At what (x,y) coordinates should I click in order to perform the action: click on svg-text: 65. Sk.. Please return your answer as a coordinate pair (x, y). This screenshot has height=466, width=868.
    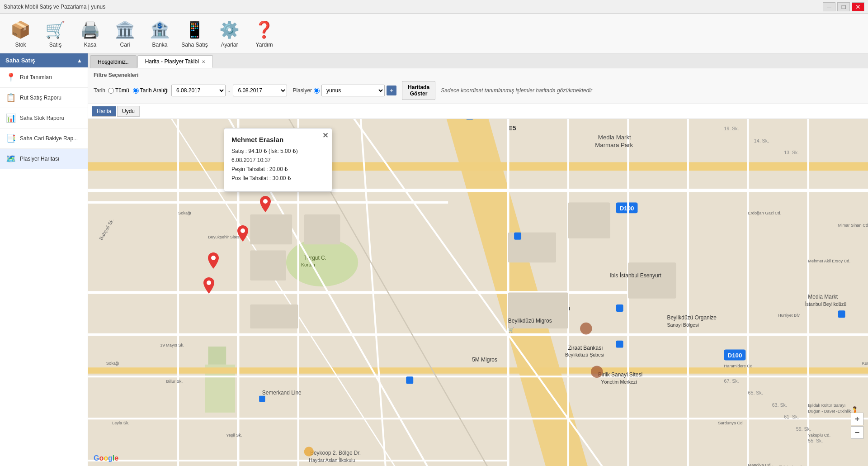
    Looking at the image, I should click on (756, 393).